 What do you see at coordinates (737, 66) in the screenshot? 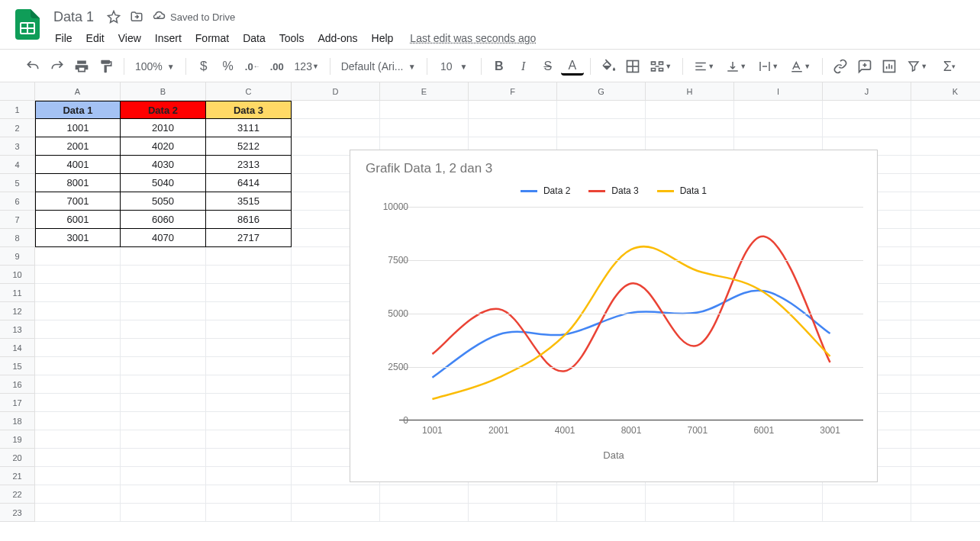
I see `v-align-button: ▼` at bounding box center [737, 66].